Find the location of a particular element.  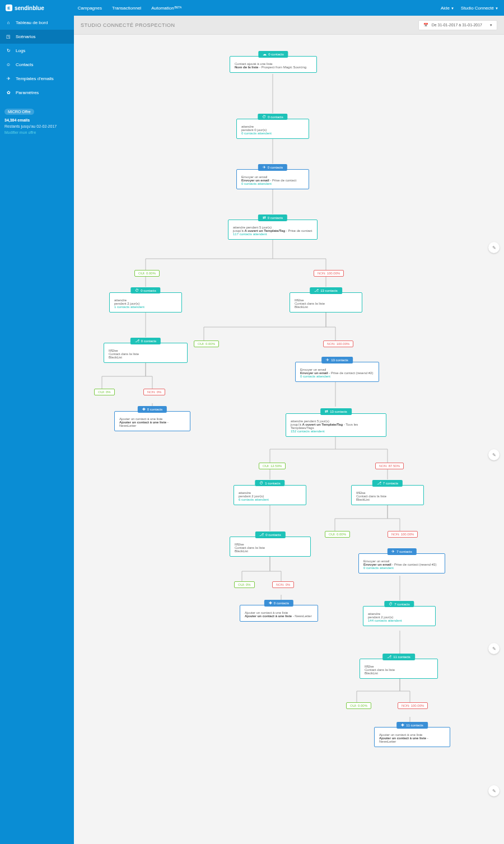

pill: ✚11 contacts is located at coordinates (412, 725).